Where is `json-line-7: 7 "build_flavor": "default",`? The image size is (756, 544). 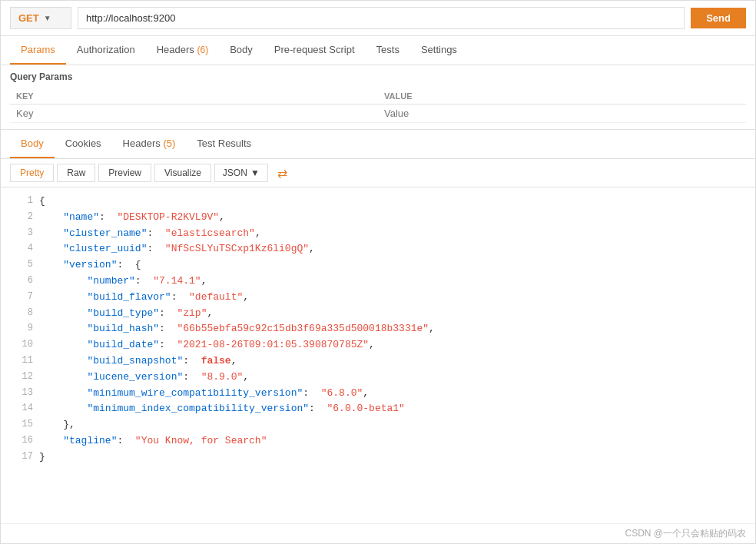
json-line-7: 7 "build_flavor": "default", is located at coordinates (378, 298).